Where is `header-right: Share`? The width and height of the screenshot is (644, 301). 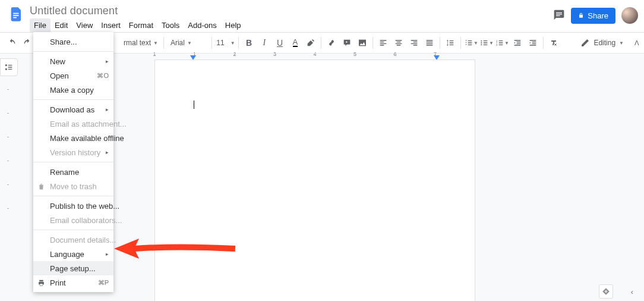
header-right: Share is located at coordinates (595, 14).